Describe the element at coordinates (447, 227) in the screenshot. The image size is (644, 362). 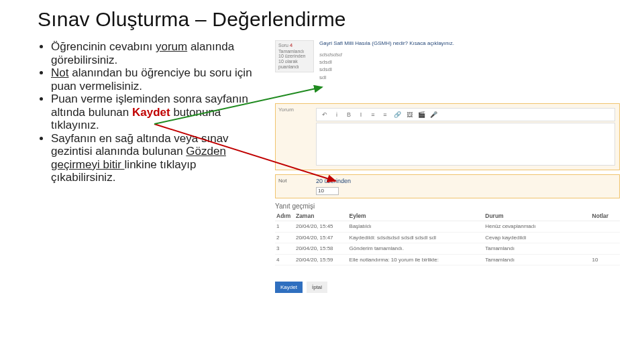
I see `table-row: 120/04/20, 15:45BaşlatıldıHenüz cevaplan…` at that location.